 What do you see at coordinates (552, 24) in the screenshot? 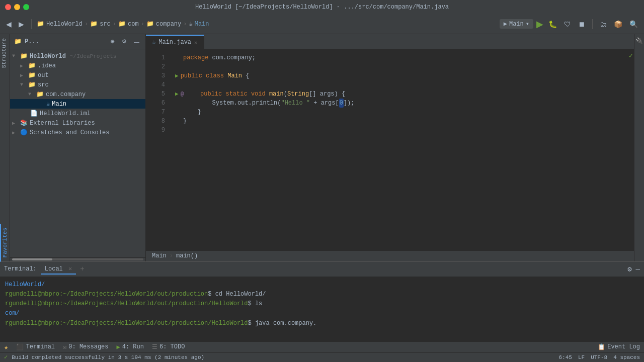
I see `debug-button: 🐛` at bounding box center [552, 24].